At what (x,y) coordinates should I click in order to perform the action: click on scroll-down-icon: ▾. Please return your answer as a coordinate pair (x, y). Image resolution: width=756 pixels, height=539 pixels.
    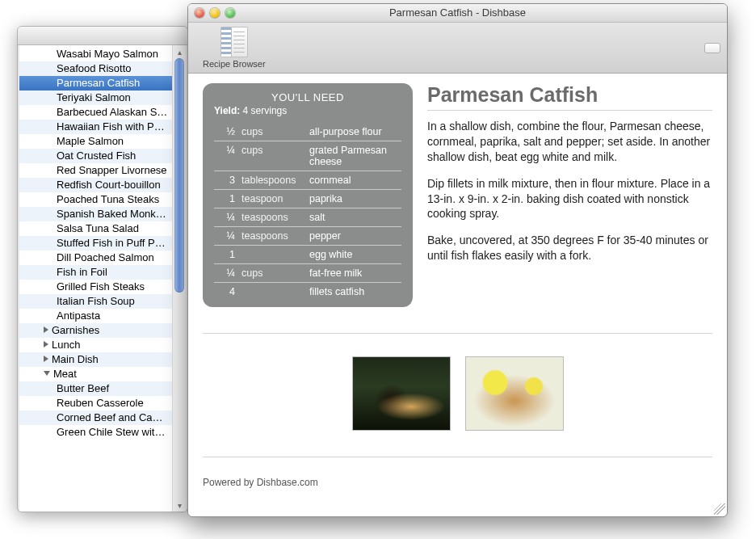
    Looking at the image, I should click on (179, 505).